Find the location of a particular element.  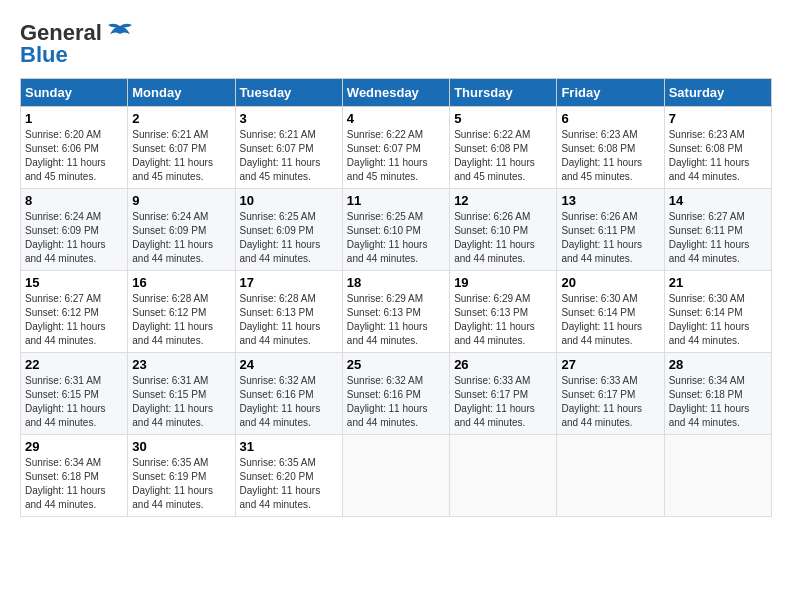

weekday-header-wednesday: Wednesday is located at coordinates (396, 93).